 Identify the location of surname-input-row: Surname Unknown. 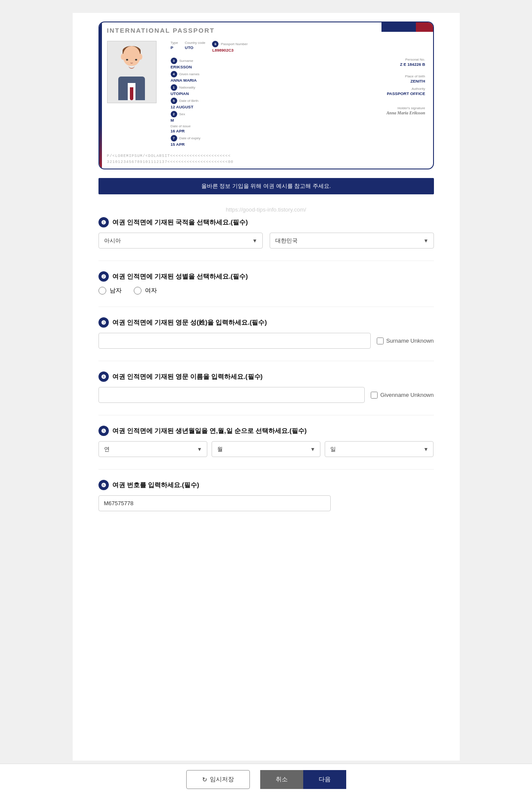
(266, 341).